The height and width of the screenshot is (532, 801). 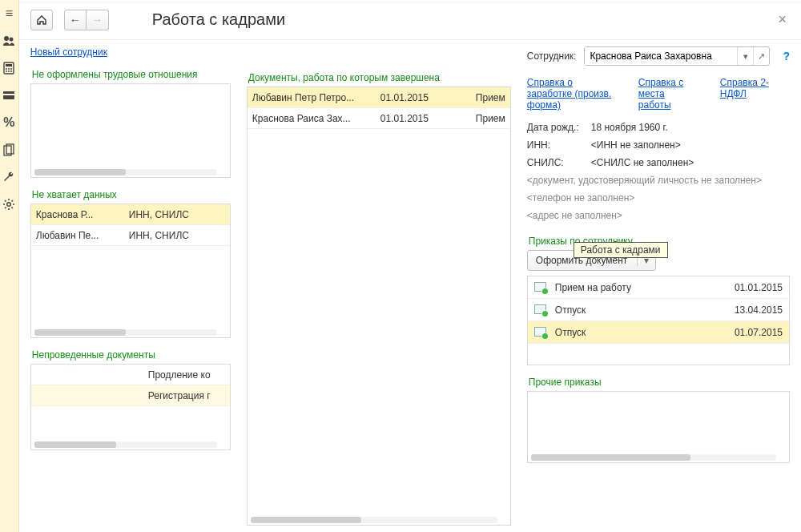 What do you see at coordinates (759, 332) in the screenshot?
I see `order-date: 01.07.2015` at bounding box center [759, 332].